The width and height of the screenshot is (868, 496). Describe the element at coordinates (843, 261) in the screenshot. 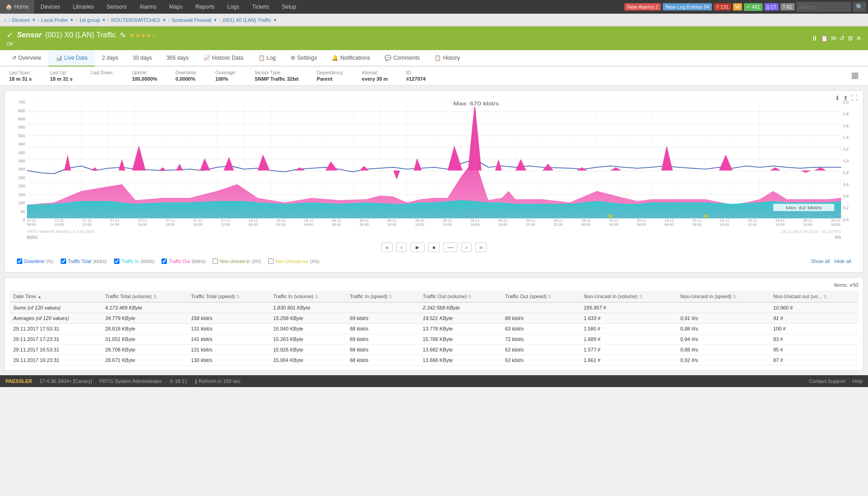

I see `hide-all-link: Hide all` at that location.